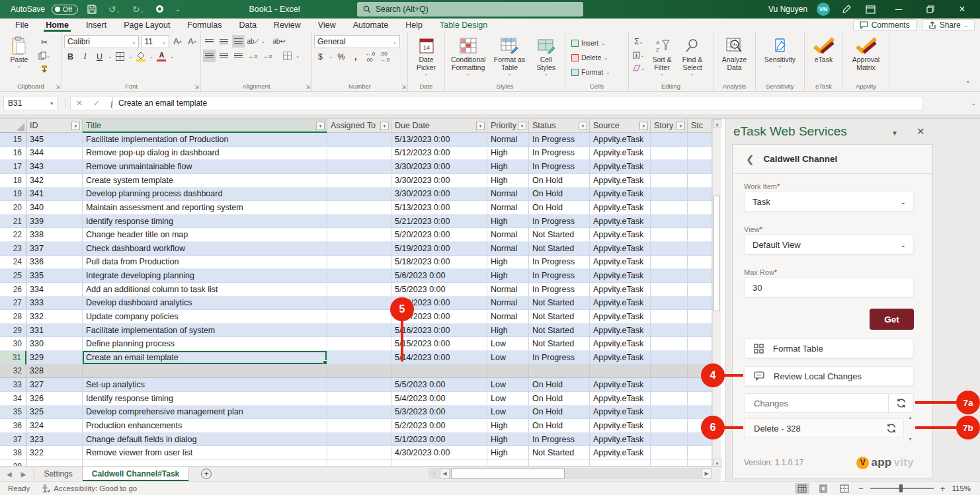 The width and height of the screenshot is (980, 495). Describe the element at coordinates (829, 376) in the screenshot. I see `review-local-changes-button: Review Local Changes` at that location.